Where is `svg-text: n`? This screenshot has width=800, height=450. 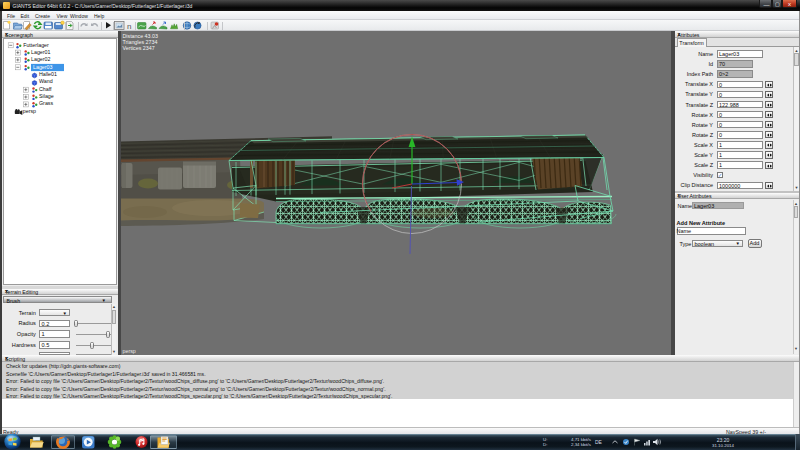 svg-text: n is located at coordinates (129, 26).